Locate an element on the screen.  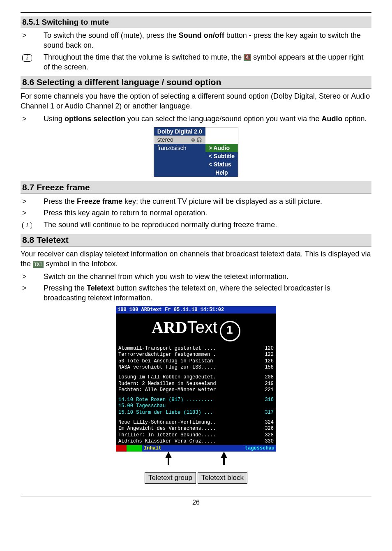
teletext-header: 100 100 ARDtext Fr 05.11.10 14:51:02 is located at coordinates (196, 310).